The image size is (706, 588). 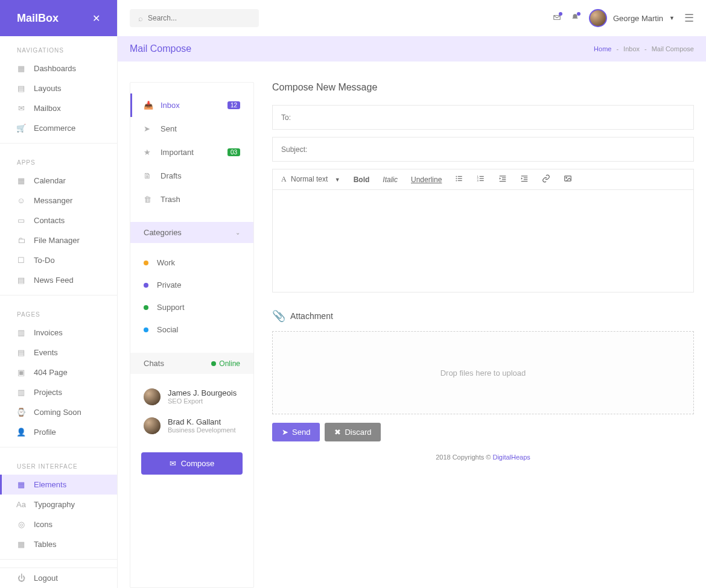 What do you see at coordinates (311, 180) in the screenshot?
I see `font-dropdown: A Normal text ▼` at bounding box center [311, 180].